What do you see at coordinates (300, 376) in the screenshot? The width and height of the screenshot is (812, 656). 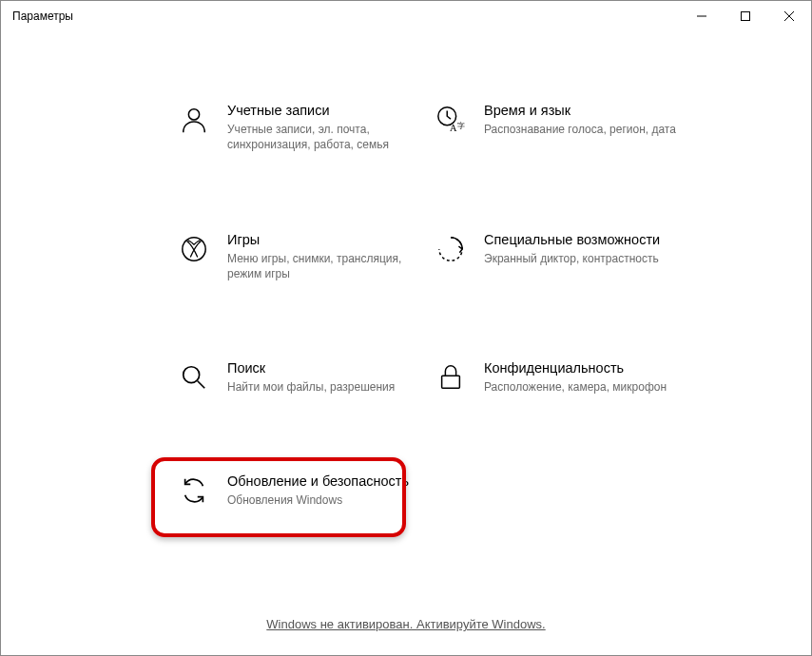 I see `tile-search: Поиск Найти мои файлы, разрешения` at bounding box center [300, 376].